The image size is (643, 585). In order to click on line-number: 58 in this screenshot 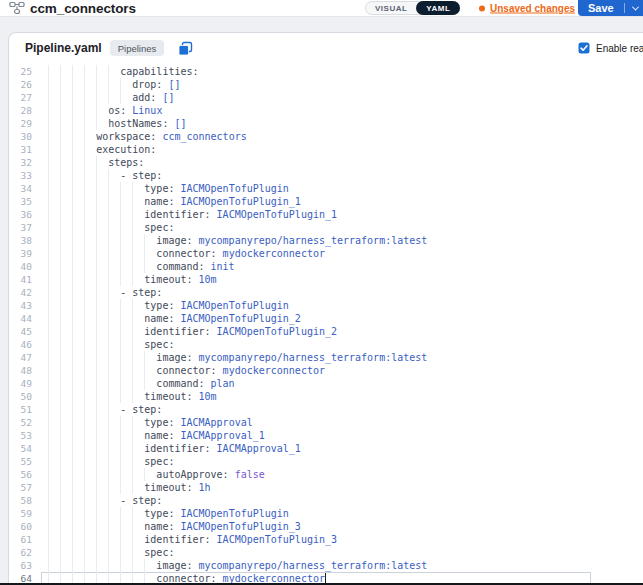, I will do `click(25, 500)`.